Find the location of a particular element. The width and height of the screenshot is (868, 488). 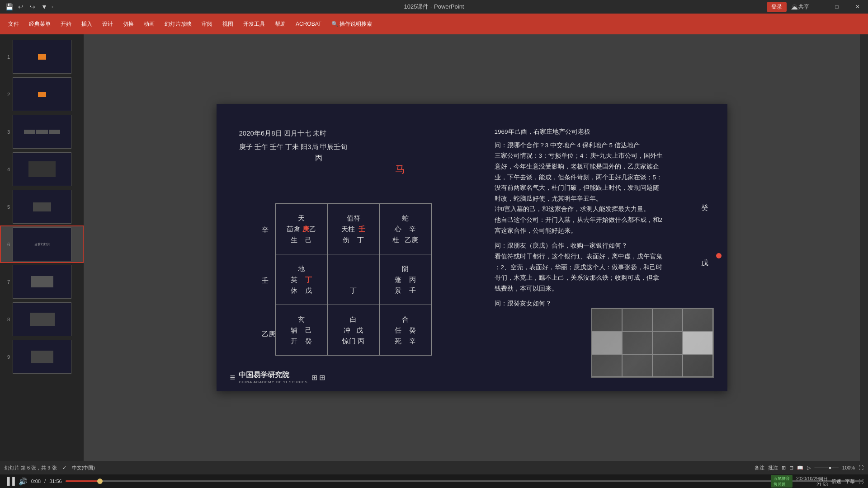

custom-icon: ▼ is located at coordinates (44, 7).